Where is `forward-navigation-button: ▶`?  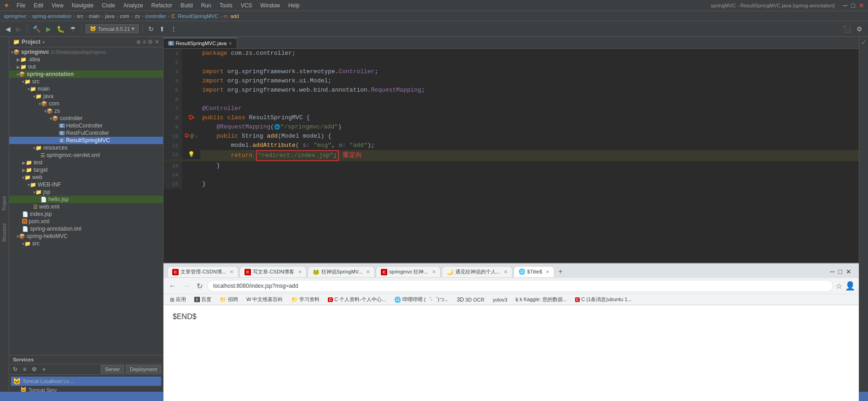
forward-navigation-button: ▶ is located at coordinates (18, 29).